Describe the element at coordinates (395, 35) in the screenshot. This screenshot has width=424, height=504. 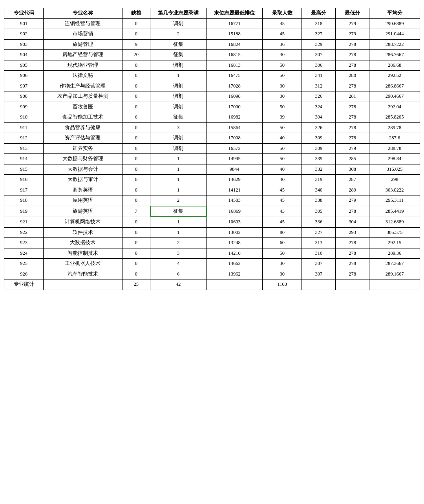
I see `cell-avg: 291.0444` at that location.